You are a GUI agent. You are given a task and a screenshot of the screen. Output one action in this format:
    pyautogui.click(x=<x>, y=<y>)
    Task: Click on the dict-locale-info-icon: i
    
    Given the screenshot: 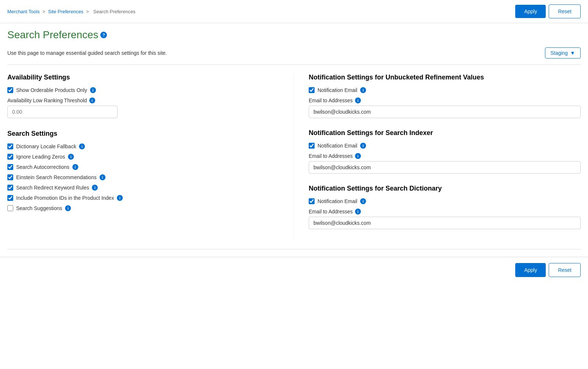 What is the action you would take?
    pyautogui.click(x=82, y=146)
    